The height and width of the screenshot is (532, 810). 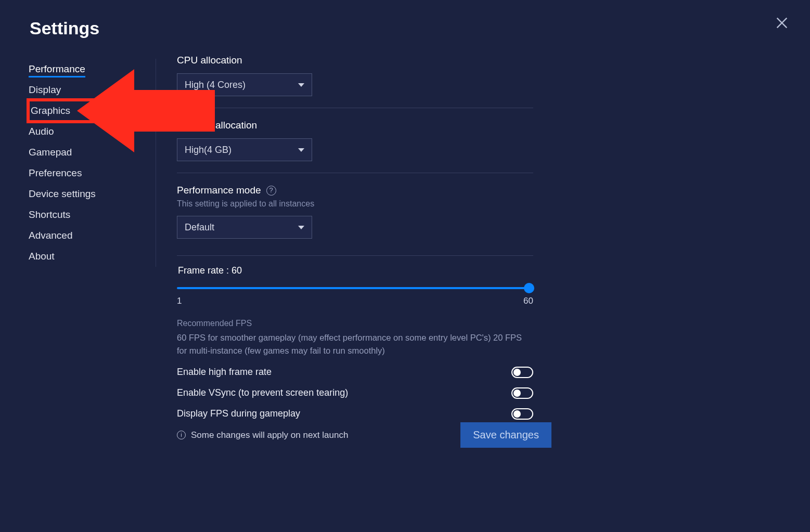 What do you see at coordinates (262, 393) in the screenshot?
I see `vsync-label: Enable VSync (to prevent screen tearing)` at bounding box center [262, 393].